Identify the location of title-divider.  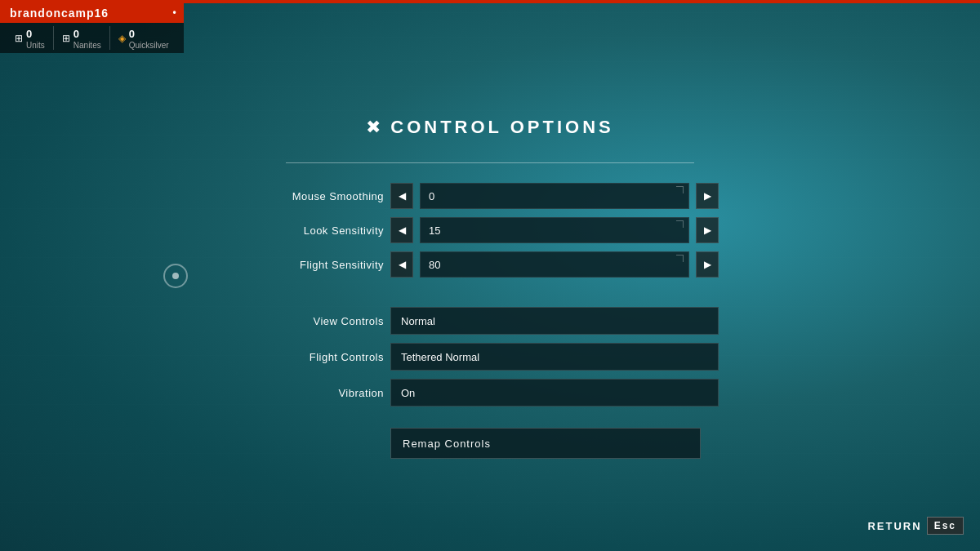
(490, 163).